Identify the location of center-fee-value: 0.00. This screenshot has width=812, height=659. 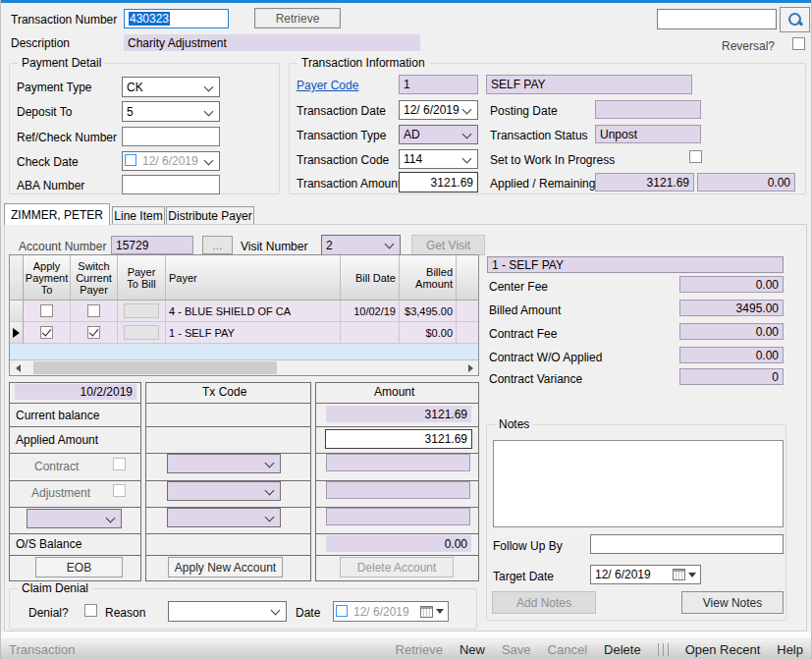
(731, 285).